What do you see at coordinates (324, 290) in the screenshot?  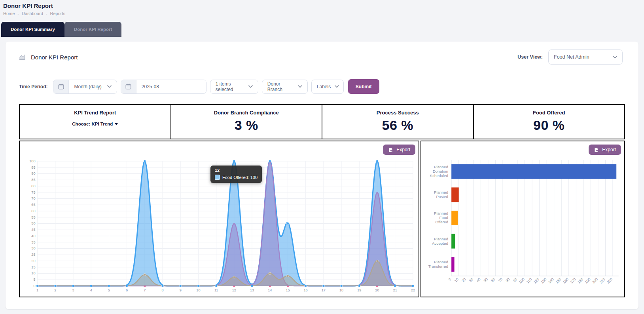 I see `svg-text: 17` at bounding box center [324, 290].